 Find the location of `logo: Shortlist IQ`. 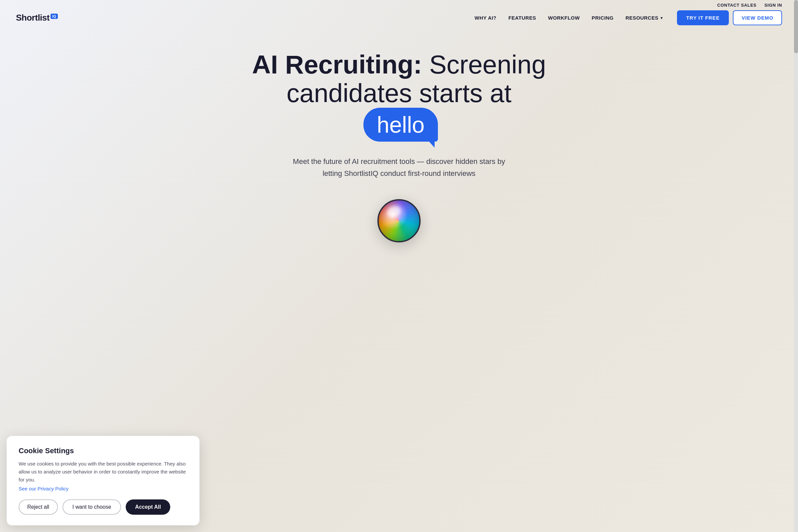

logo: Shortlist IQ is located at coordinates (37, 18).